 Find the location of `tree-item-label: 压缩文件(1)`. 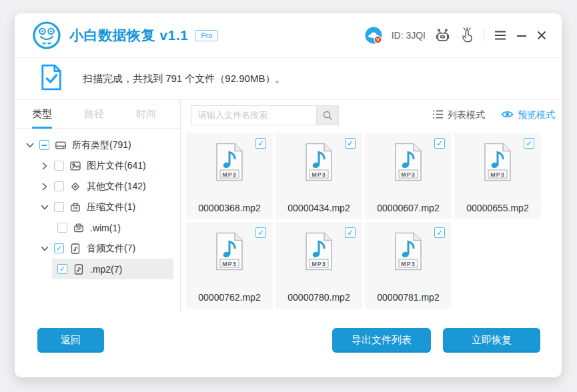

tree-item-label: 压缩文件(1) is located at coordinates (111, 207).